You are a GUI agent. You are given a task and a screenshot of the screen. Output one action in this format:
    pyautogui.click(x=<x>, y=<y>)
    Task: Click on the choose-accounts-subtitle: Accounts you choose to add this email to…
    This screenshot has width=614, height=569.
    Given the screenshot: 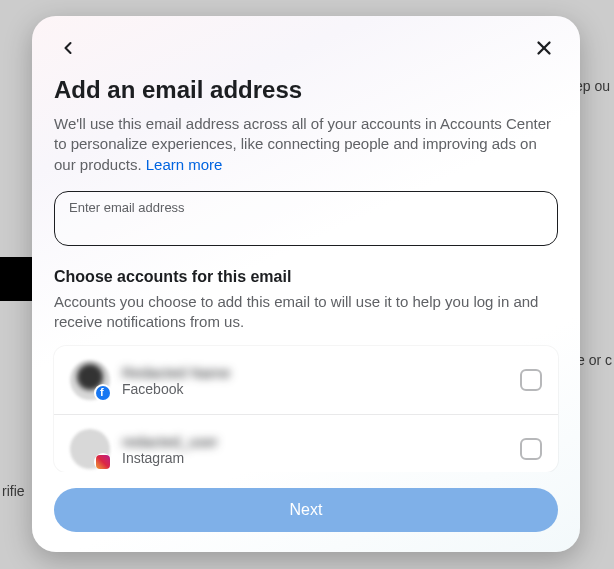 What is the action you would take?
    pyautogui.click(x=306, y=312)
    